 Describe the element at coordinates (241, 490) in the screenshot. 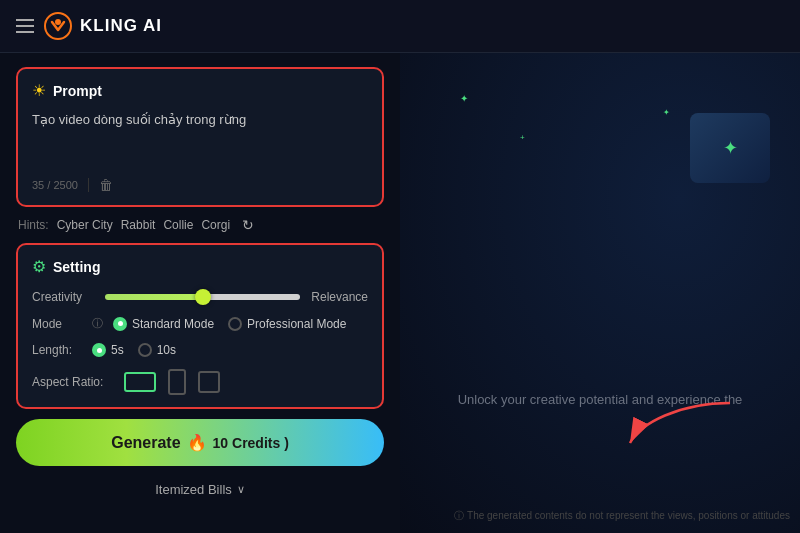

I see `chevron-down-icon: ∨` at that location.